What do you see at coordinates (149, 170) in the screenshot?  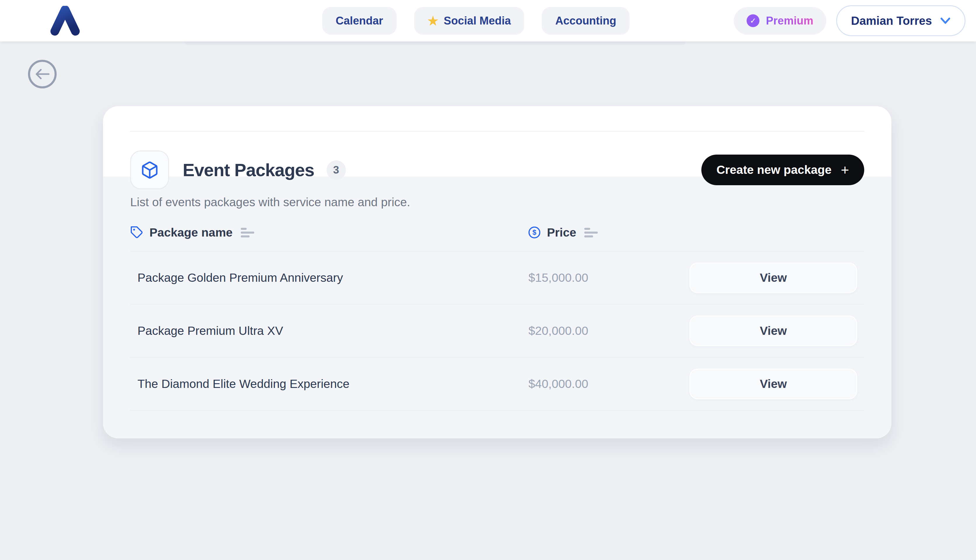 I see `package-icon-box` at bounding box center [149, 170].